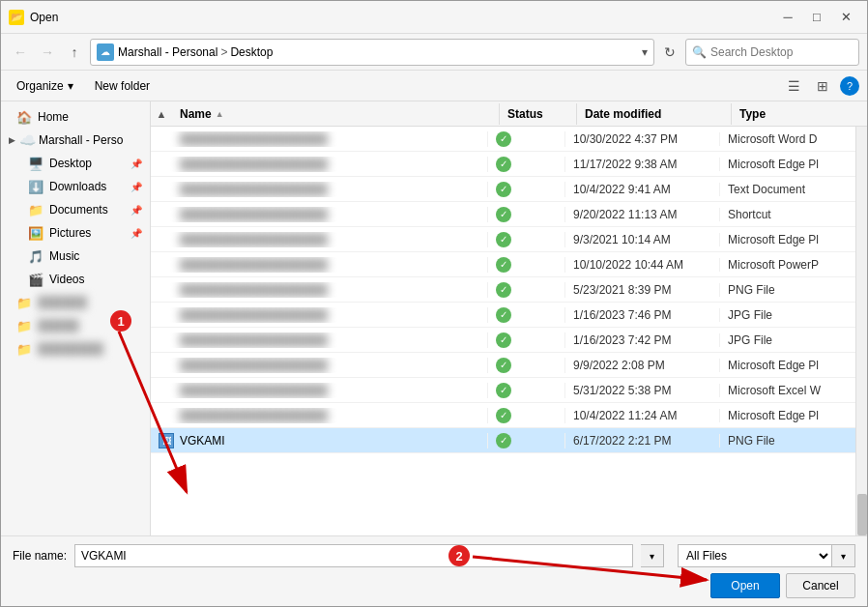 This screenshot has height=607, width=868. What do you see at coordinates (81, 140) in the screenshot?
I see `sidebar-label-marshall: Marshall - Perso` at bounding box center [81, 140].